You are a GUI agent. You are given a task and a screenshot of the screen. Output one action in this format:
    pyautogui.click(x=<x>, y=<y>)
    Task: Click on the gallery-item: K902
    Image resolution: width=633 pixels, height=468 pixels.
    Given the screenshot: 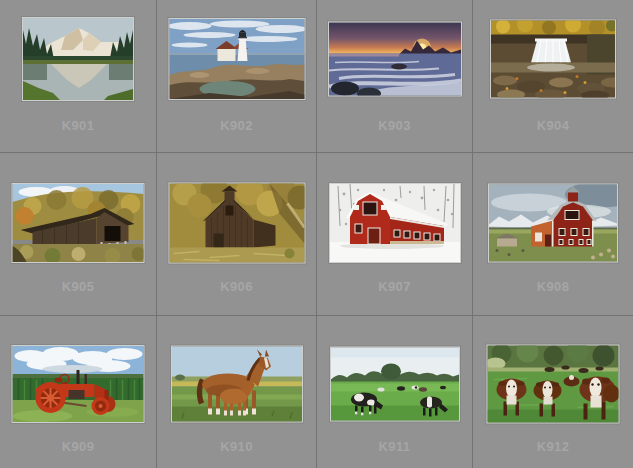 What is the action you would take?
    pyautogui.click(x=236, y=76)
    